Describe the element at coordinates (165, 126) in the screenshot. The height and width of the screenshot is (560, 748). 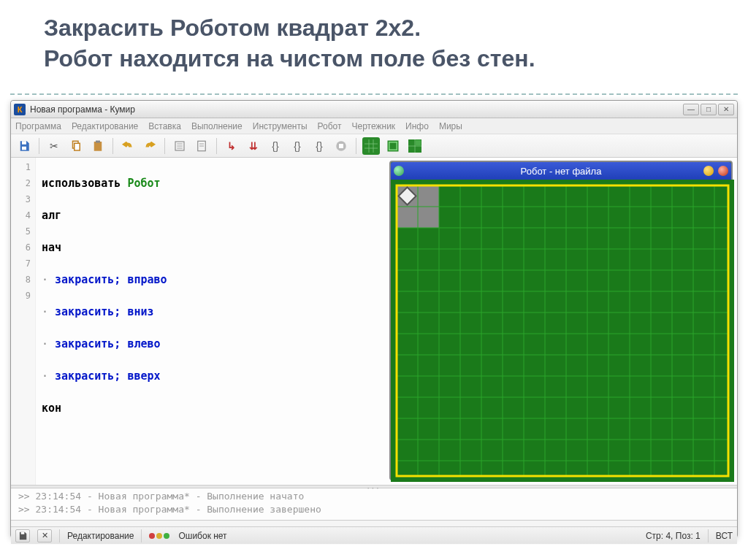
I see `menu-insert: Вставка` at that location.